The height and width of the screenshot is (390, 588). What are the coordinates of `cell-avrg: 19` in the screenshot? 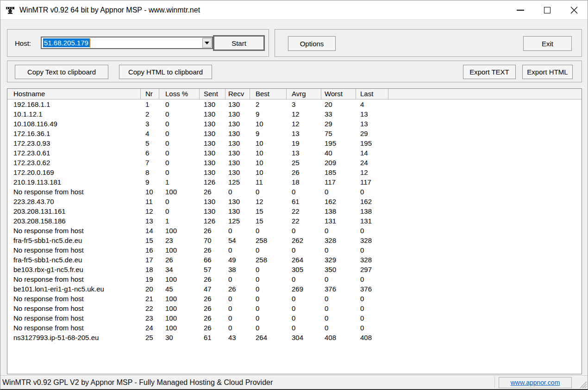 It's located at (304, 143).